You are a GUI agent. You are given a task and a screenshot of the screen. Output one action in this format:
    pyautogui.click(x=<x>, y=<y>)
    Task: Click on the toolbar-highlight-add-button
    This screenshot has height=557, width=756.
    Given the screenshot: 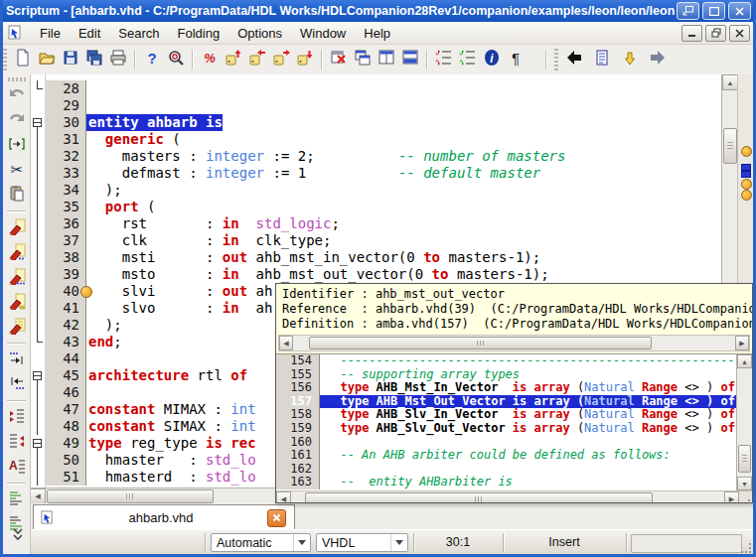 What is the action you would take?
    pyautogui.click(x=16, y=252)
    